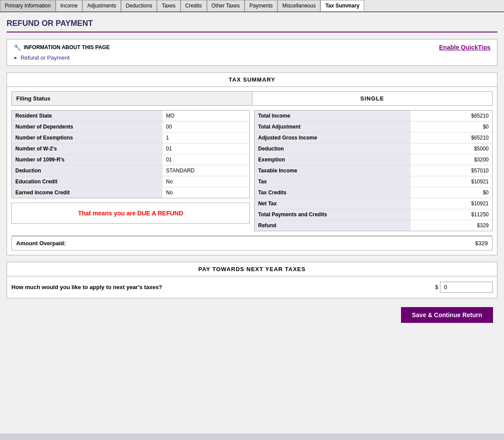 The width and height of the screenshot is (504, 440). What do you see at coordinates (373, 193) in the screenshot?
I see `table-row: Tax Credits $0` at bounding box center [373, 193].